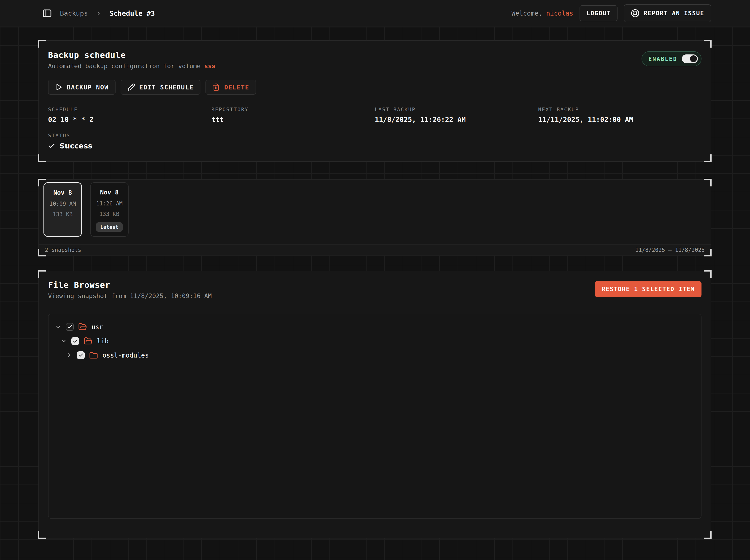 This screenshot has width=750, height=560. What do you see at coordinates (375, 14) in the screenshot?
I see `topbar: Backups Schedule #3 Welcome, nicolas LOG…` at bounding box center [375, 14].